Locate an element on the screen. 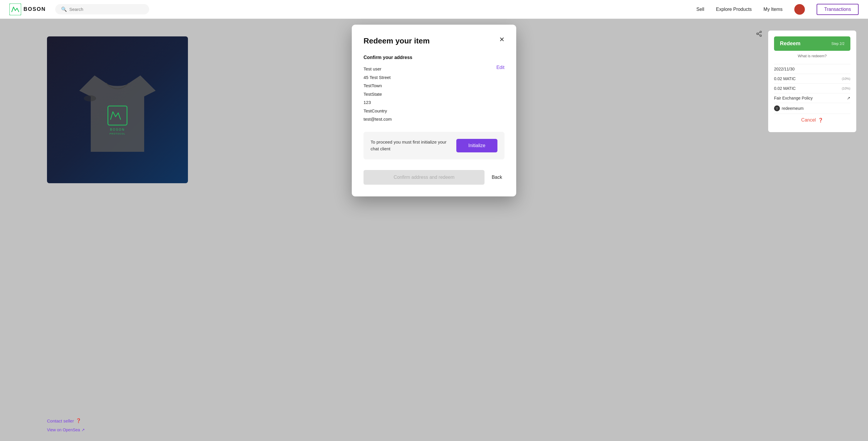  search-bar: 🔍 is located at coordinates (102, 9).